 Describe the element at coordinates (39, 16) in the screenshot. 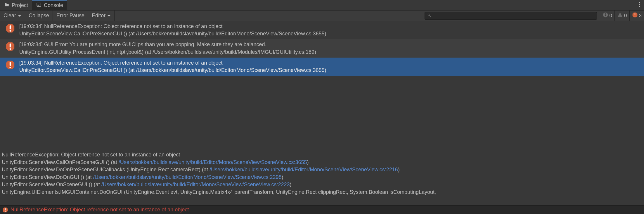

I see `collapse-label: Collapse` at that location.